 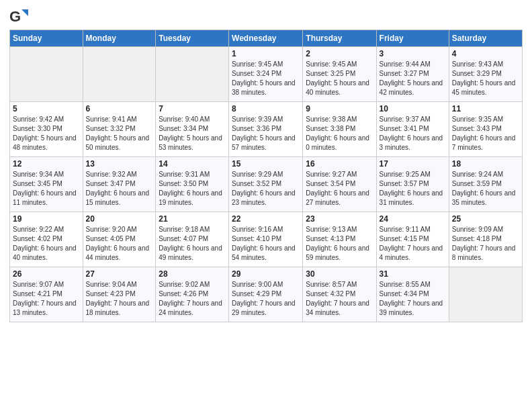 I want to click on weekday-tuesday: Tuesday, so click(x=192, y=39).